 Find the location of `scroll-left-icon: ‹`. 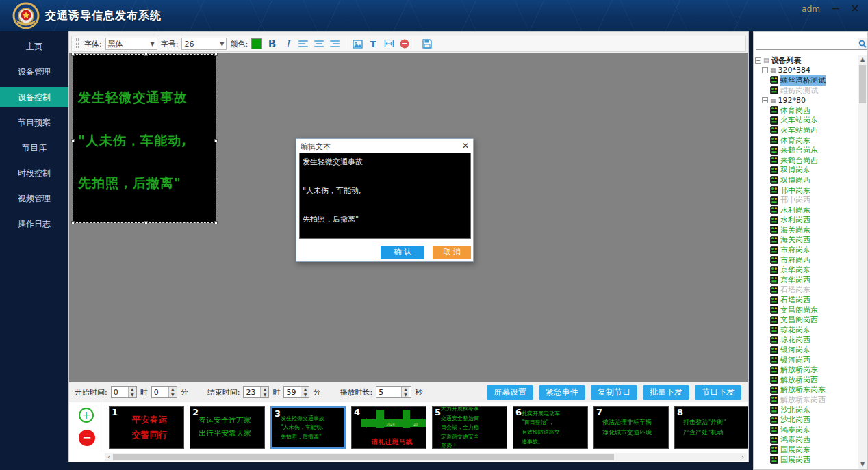

scroll-left-icon: ‹ is located at coordinates (109, 457).